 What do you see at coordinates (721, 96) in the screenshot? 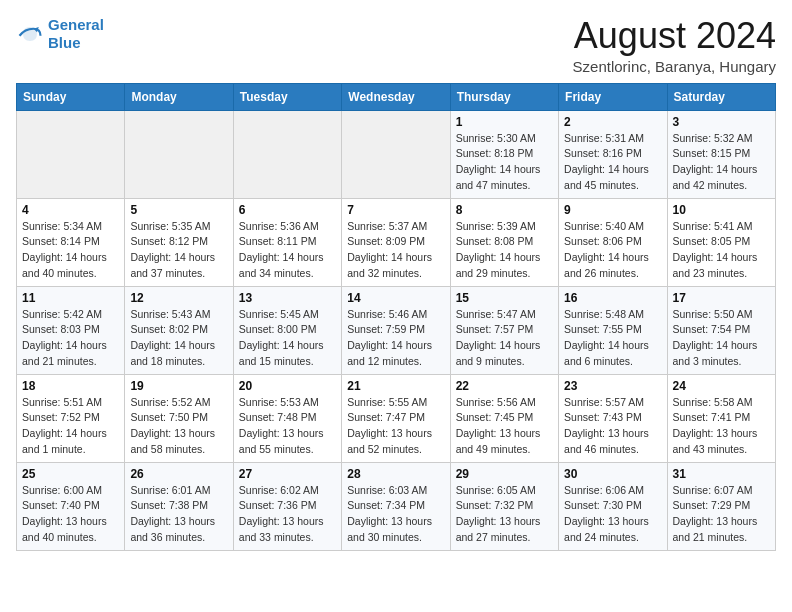
I see `weekday-header: Saturday` at bounding box center [721, 96].